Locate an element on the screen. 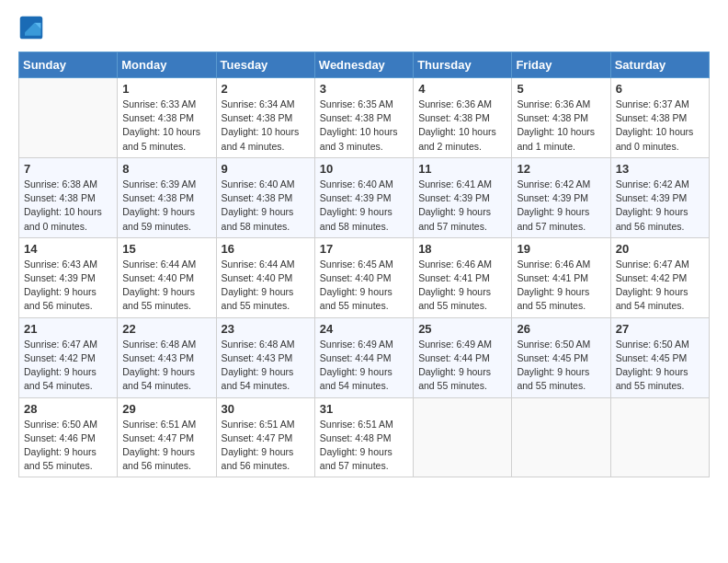  day-cell: 6Sunrise: 6:37 AM Sunset: 4:38 PM Daylig… is located at coordinates (660, 118).